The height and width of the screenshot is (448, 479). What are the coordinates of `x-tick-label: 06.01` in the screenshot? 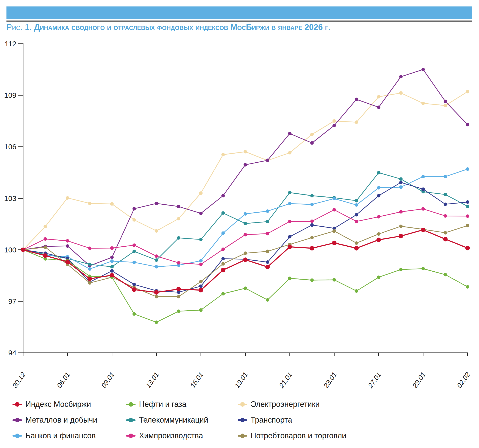 It's located at (64, 380).